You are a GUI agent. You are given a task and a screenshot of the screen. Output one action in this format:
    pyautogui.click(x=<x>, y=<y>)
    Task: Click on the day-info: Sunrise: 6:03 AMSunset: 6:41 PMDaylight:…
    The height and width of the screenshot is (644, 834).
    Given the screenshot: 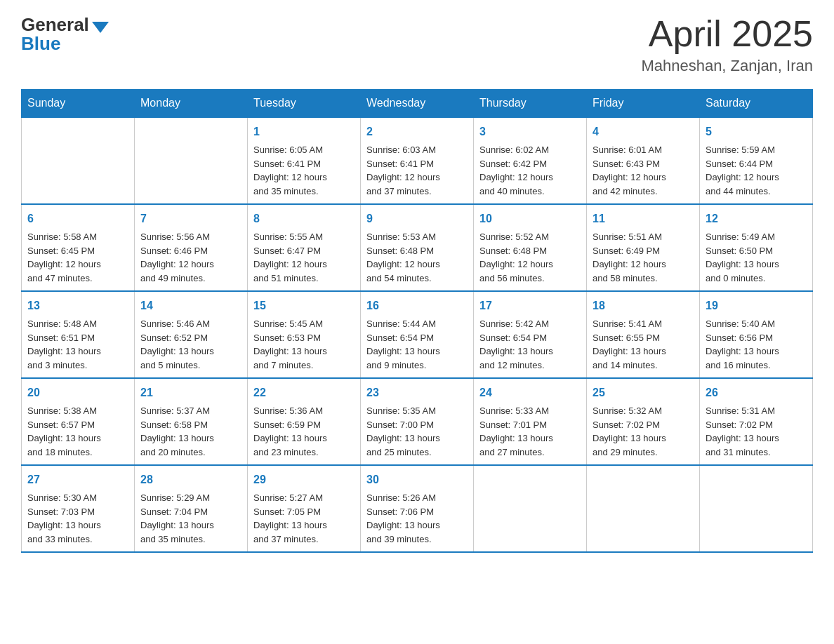 What is the action you would take?
    pyautogui.click(x=417, y=170)
    